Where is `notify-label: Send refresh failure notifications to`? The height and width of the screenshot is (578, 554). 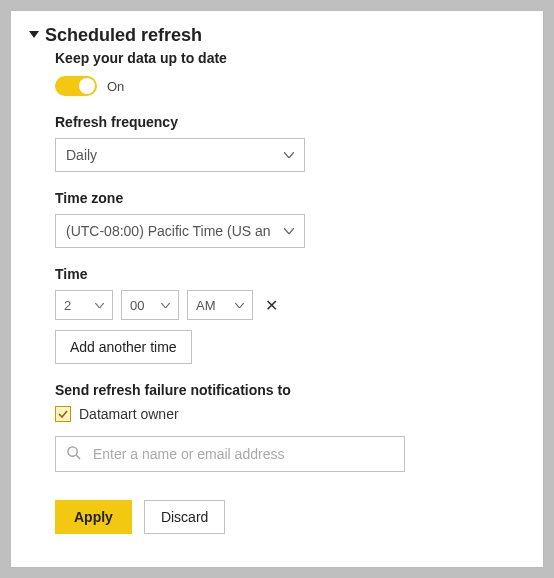
notify-label: Send refresh failure notifications to is located at coordinates (290, 390).